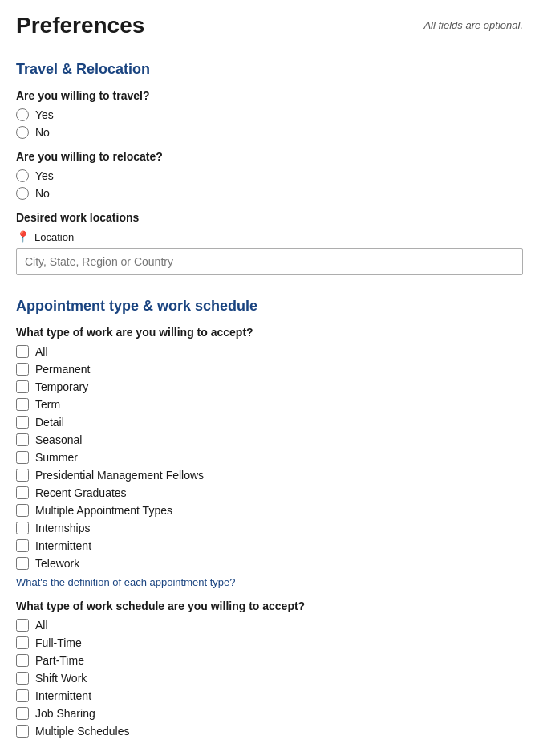 Image resolution: width=539 pixels, height=756 pixels. I want to click on appointment-type-link: What's the definition of each appointmen…, so click(126, 583).